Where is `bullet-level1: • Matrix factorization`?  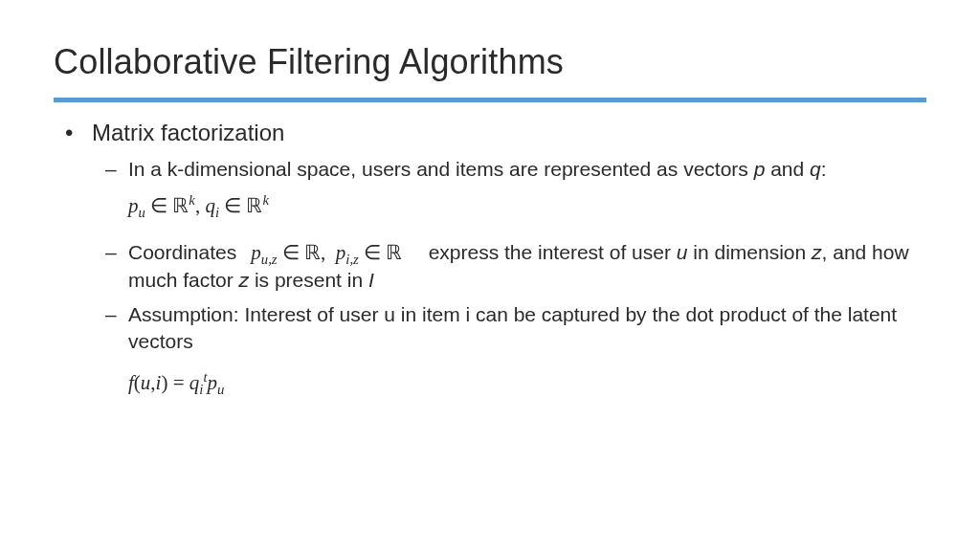 bullet-level1: • Matrix factorization is located at coordinates (496, 133).